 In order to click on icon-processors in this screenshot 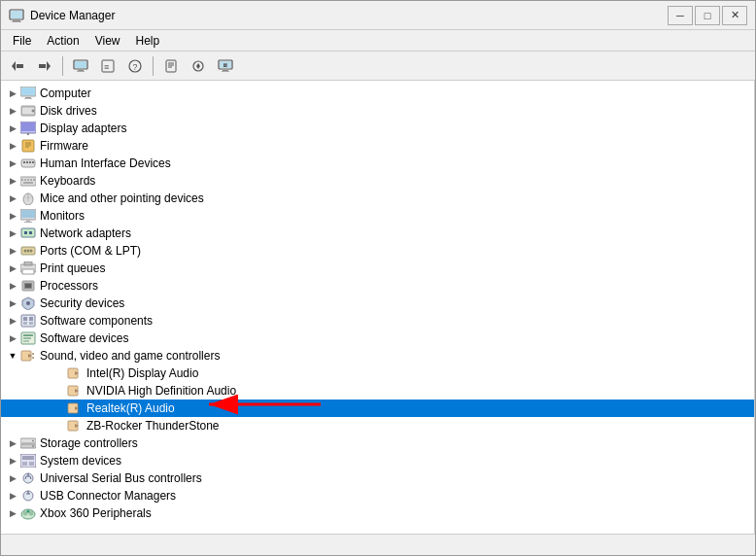, I will do `click(28, 286)`.